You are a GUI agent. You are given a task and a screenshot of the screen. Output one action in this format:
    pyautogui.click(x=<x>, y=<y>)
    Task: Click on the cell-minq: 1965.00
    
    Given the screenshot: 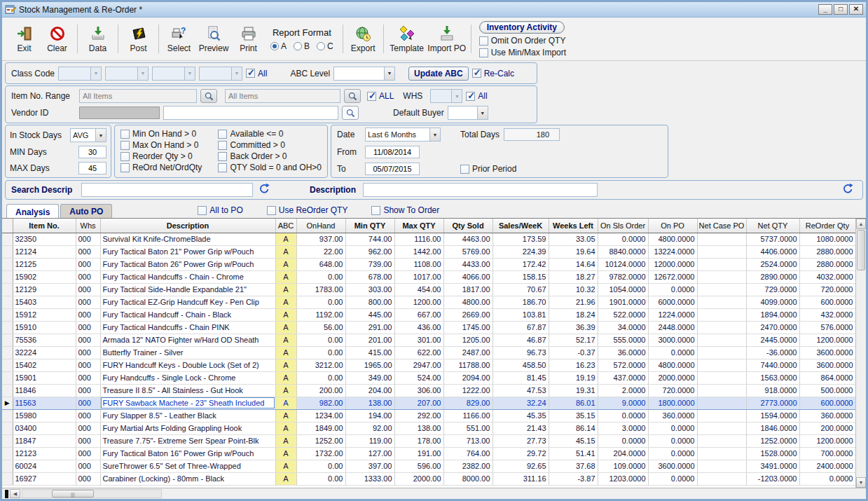 What is the action you would take?
    pyautogui.click(x=370, y=365)
    